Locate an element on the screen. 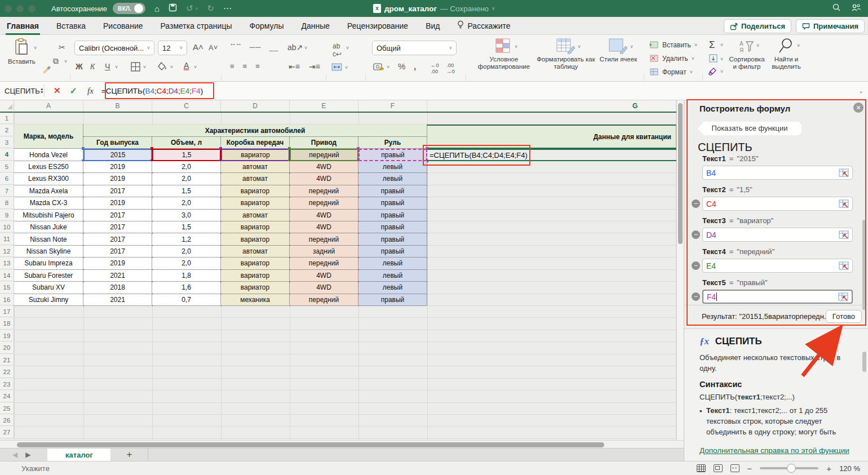 The image size is (868, 475). vertical-scrollbar-thumb is located at coordinates (680, 174).